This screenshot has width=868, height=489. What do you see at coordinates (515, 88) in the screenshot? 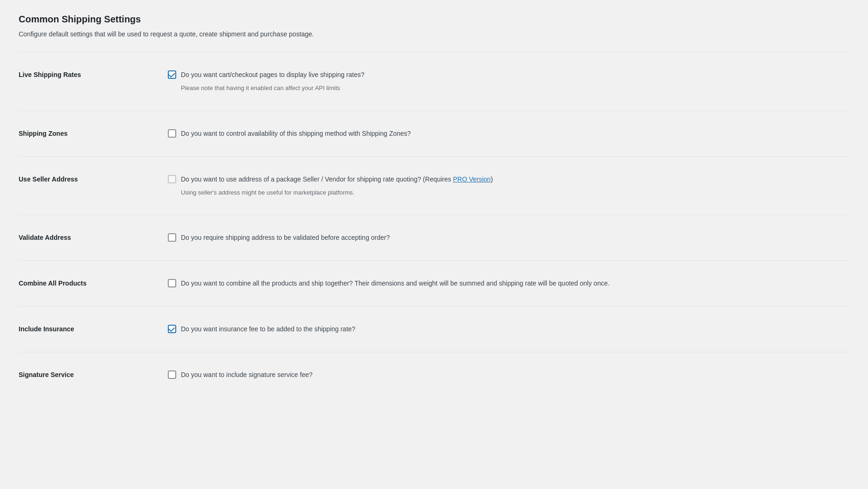
I see `help-text-live-shipping-rates: Please note that having it enabled can a…` at bounding box center [515, 88].